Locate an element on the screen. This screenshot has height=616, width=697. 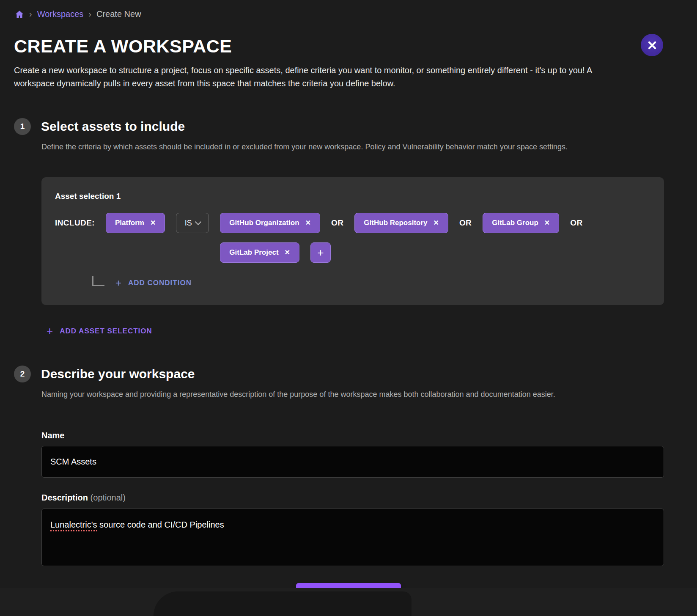
chip-label: GitLab Group is located at coordinates (515, 223).